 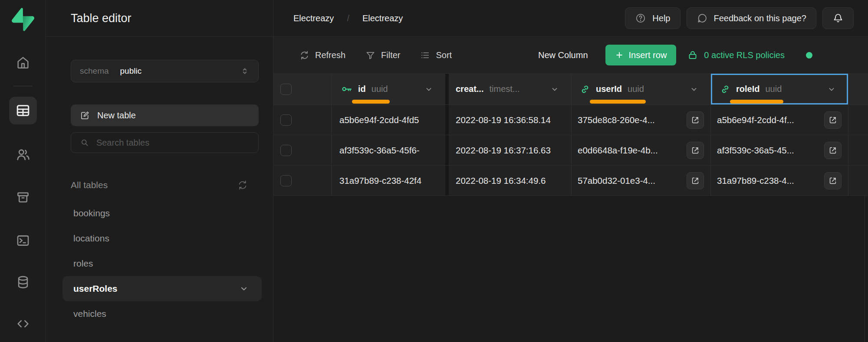 What do you see at coordinates (857, 89) in the screenshot?
I see `header-filler` at bounding box center [857, 89].